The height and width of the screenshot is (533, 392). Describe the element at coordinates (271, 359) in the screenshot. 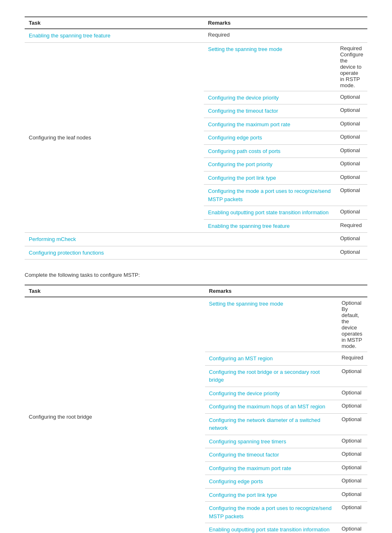

I see `task-cell: Configuring an MST region` at that location.